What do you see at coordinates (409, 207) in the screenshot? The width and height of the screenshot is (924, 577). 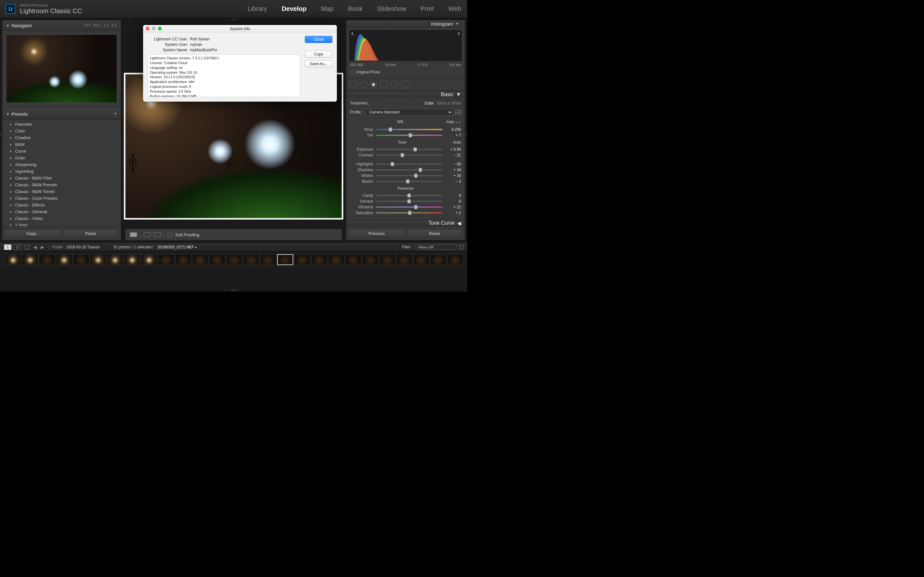 I see `vibrance-slider` at bounding box center [409, 207].